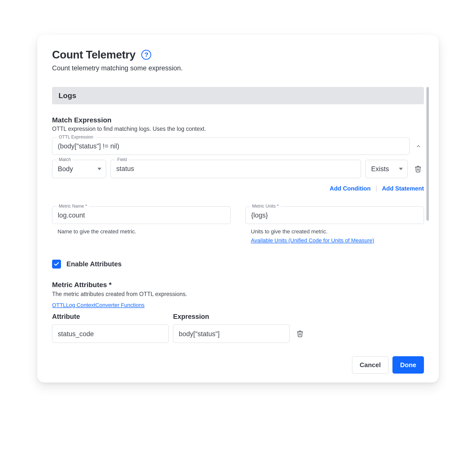 The image size is (476, 464). Describe the element at coordinates (238, 96) in the screenshot. I see `section-header-logs: Logs` at that location.